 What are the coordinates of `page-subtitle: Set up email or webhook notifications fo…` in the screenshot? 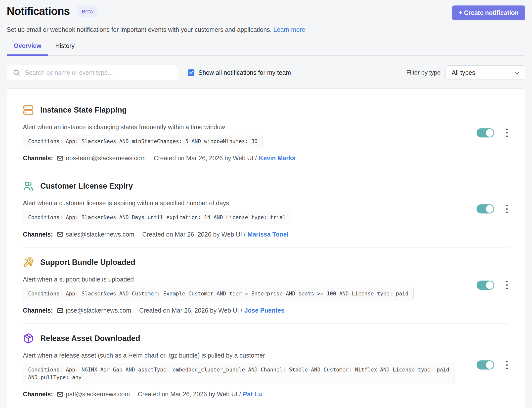 It's located at (266, 30).